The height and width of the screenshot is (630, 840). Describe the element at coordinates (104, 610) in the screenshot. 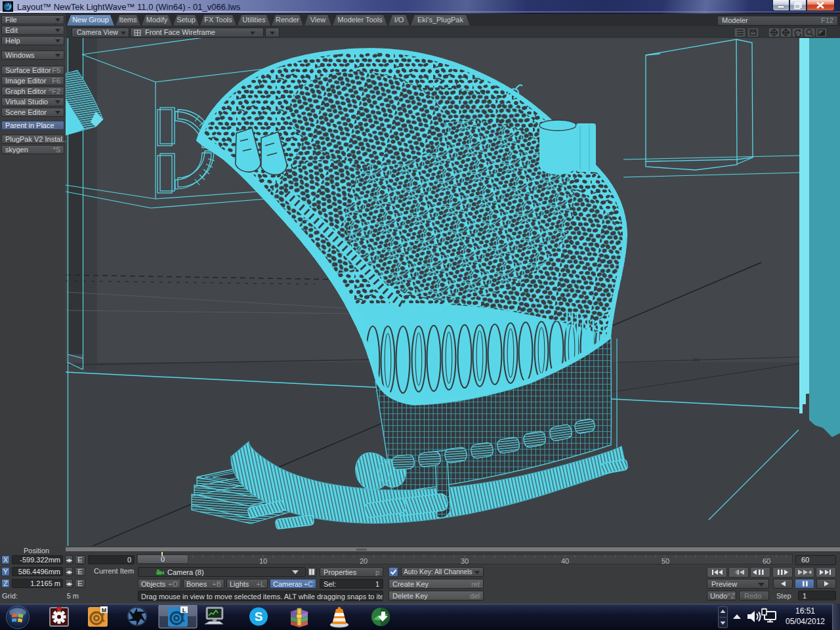

I see `svg-text: M` at that location.